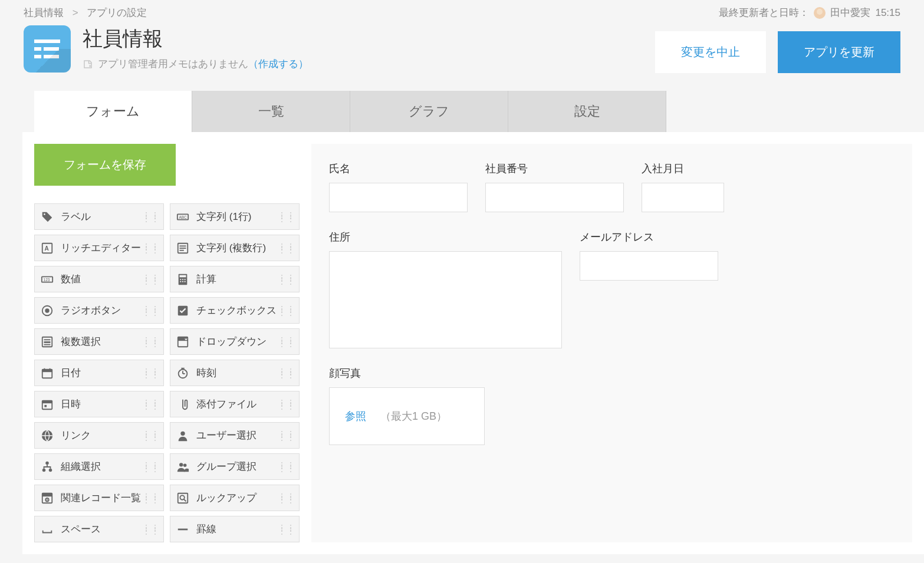 Image resolution: width=924 pixels, height=563 pixels. Describe the element at coordinates (649, 266) in the screenshot. I see `input-email` at that location.